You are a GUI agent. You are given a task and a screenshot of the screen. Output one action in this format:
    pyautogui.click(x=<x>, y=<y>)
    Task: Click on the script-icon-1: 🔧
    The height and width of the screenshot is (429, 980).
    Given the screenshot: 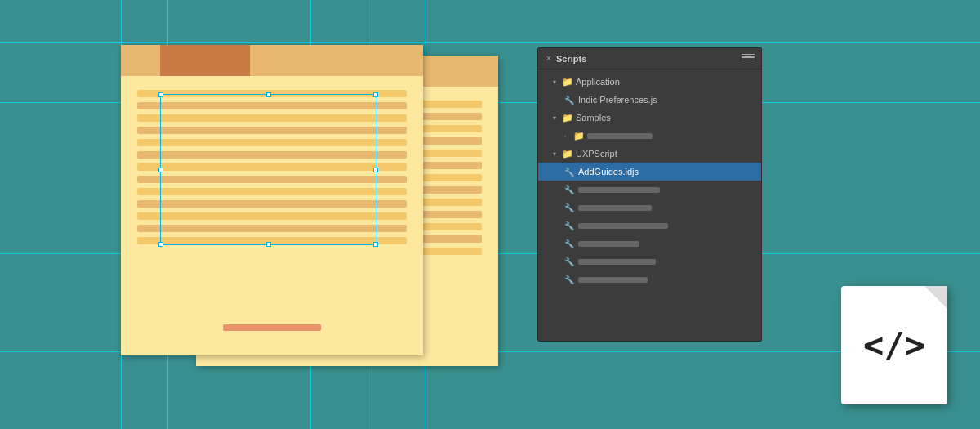 What is the action you would take?
    pyautogui.click(x=570, y=190)
    